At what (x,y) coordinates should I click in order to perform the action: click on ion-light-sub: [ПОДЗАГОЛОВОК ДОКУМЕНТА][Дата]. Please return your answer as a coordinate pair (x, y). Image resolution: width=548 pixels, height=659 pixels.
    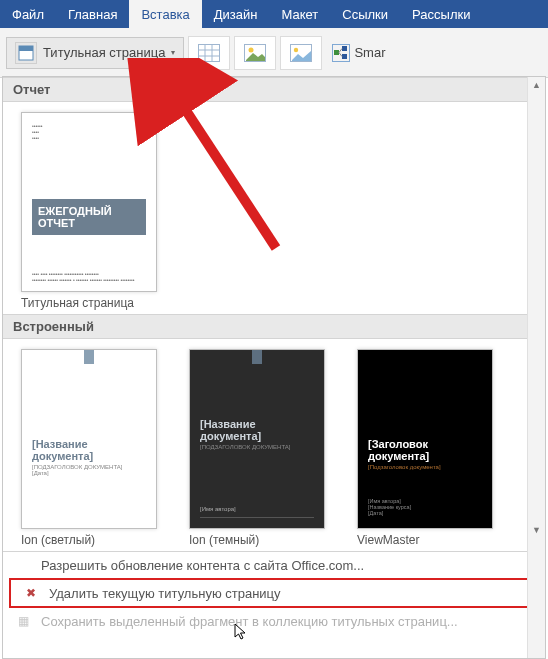
    Looking at the image, I should click on (89, 470).